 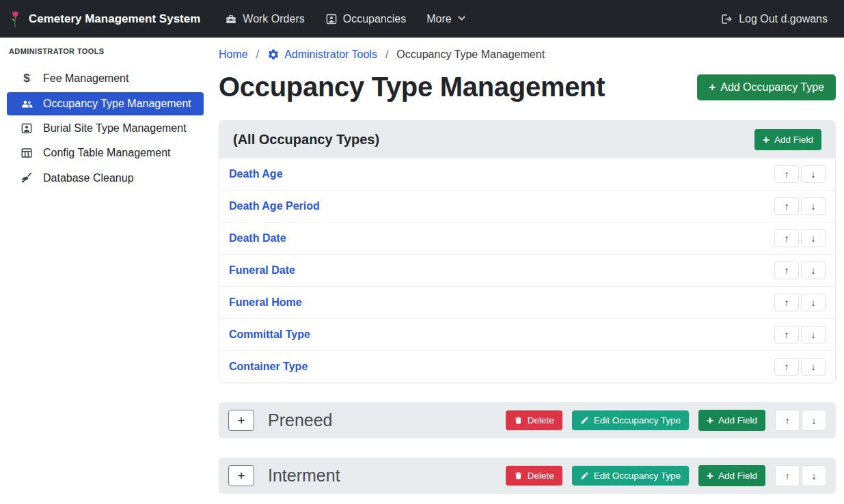 I want to click on field-link: Container Type, so click(x=268, y=367).